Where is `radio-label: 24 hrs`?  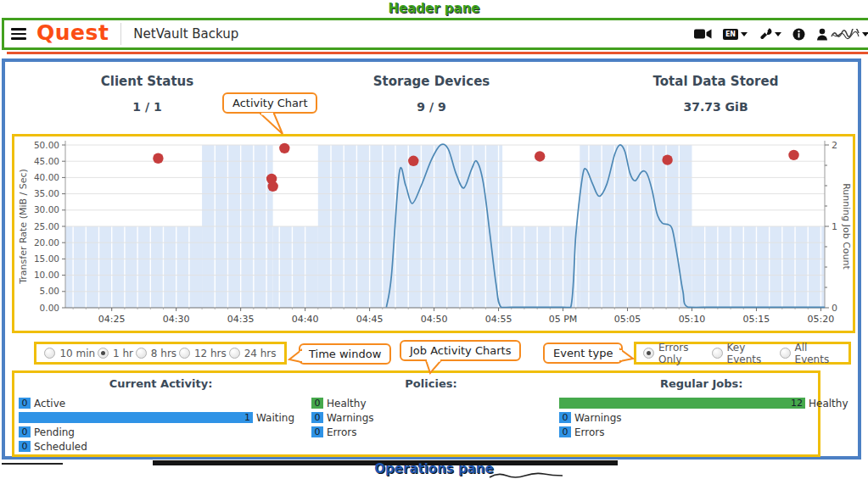
radio-label: 24 hrs is located at coordinates (260, 354).